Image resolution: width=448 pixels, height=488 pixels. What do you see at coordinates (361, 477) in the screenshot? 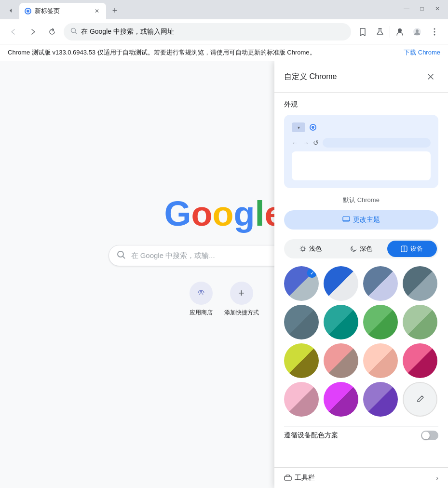
I see `toolbar-section-link: 工具栏 ›` at bounding box center [361, 477].